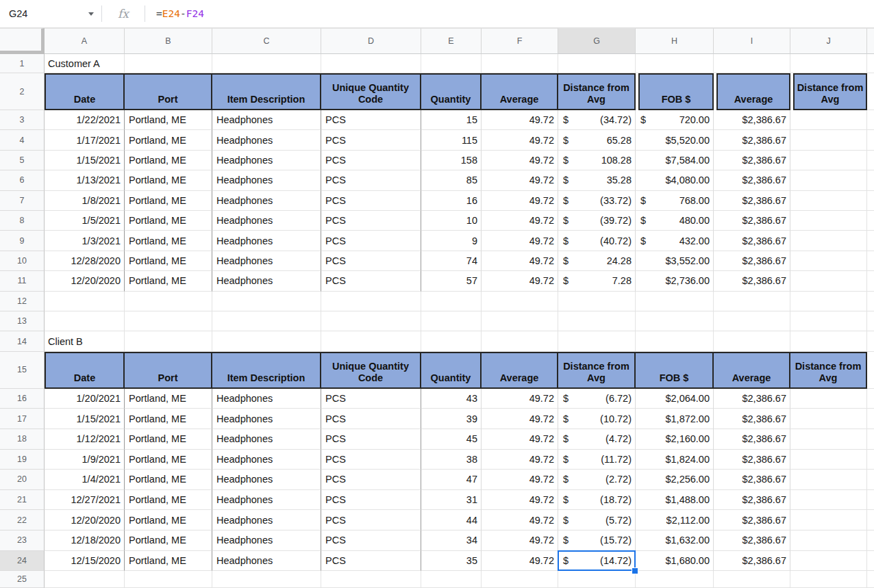  What do you see at coordinates (752, 181) in the screenshot?
I see `cell-I6: $2,386.67` at bounding box center [752, 181].